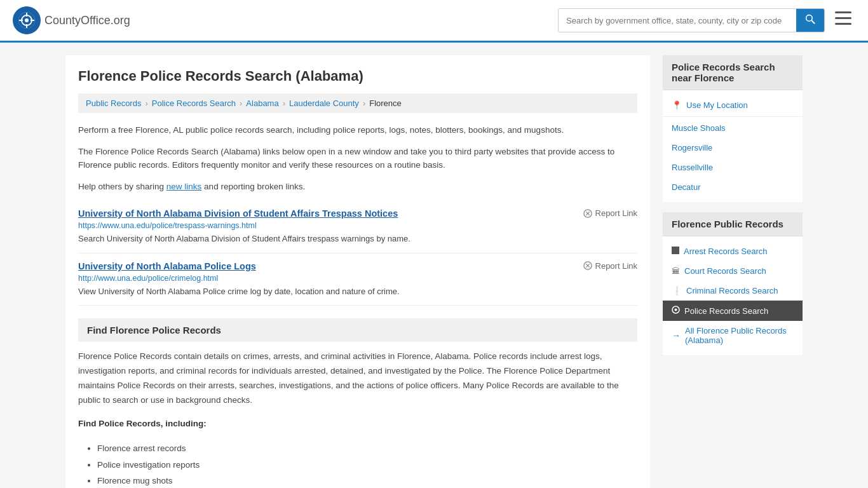 The width and height of the screenshot is (868, 488). What do you see at coordinates (358, 292) in the screenshot?
I see `link-2-desc: View University of North Alabama Police …` at bounding box center [358, 292].